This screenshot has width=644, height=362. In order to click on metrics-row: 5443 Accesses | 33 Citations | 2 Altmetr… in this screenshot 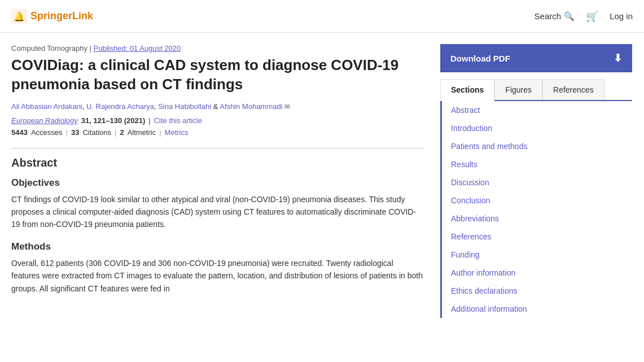, I will do `click(217, 132)`.